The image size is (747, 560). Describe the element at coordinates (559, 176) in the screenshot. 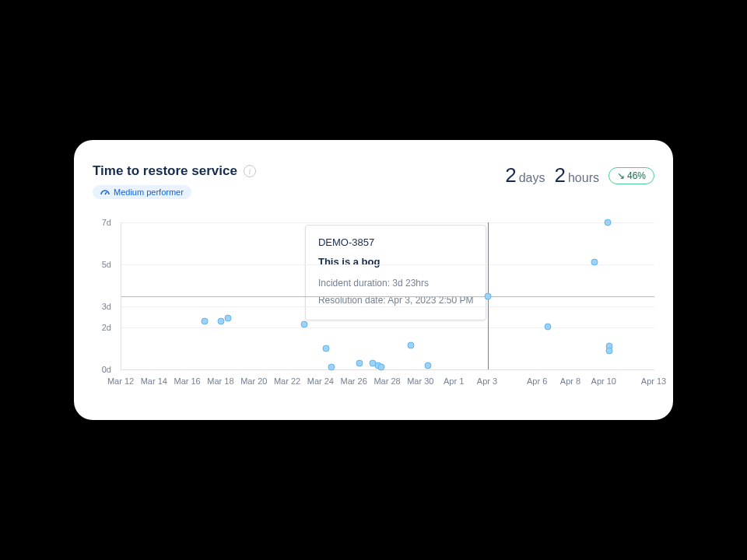

I see `metric-hours-value: 2` at that location.